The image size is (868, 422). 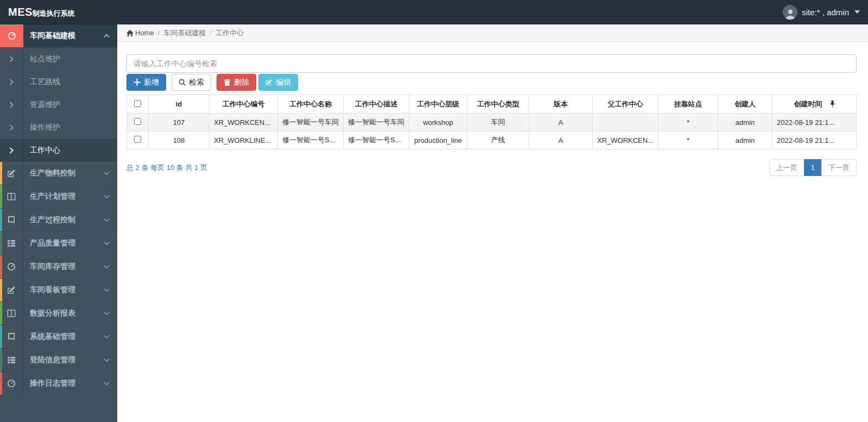 I want to click on column-header-code: 工作中心编号, so click(x=244, y=104).